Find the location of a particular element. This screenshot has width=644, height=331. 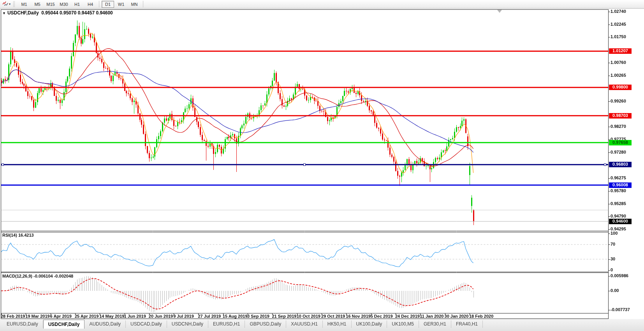

macd-axis-tick: 0.005986 is located at coordinates (619, 276).